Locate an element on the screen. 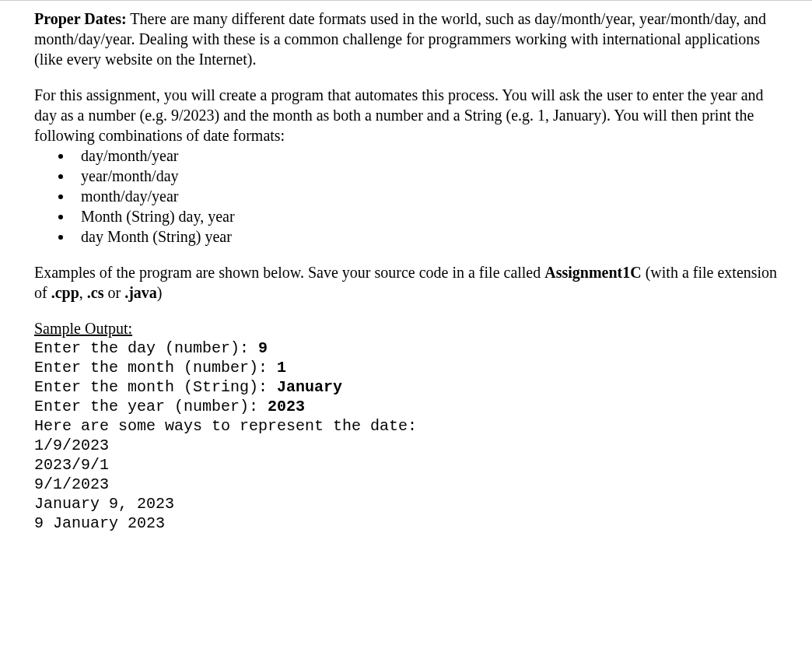  save-text-suffix: ) is located at coordinates (160, 293).